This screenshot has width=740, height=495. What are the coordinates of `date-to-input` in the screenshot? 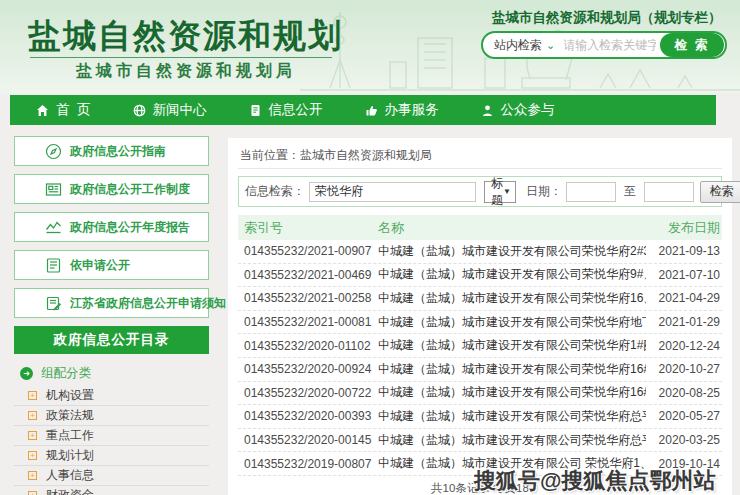 It's located at (669, 192).